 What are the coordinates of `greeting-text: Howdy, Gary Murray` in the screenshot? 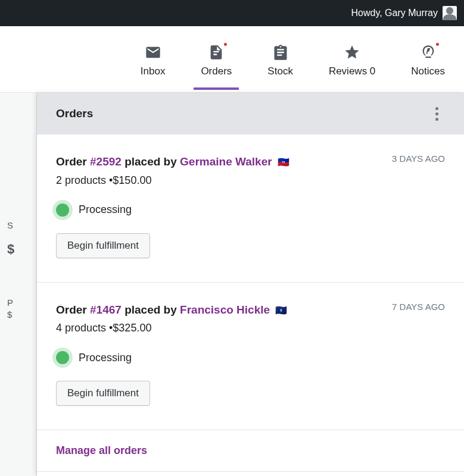 It's located at (394, 13).